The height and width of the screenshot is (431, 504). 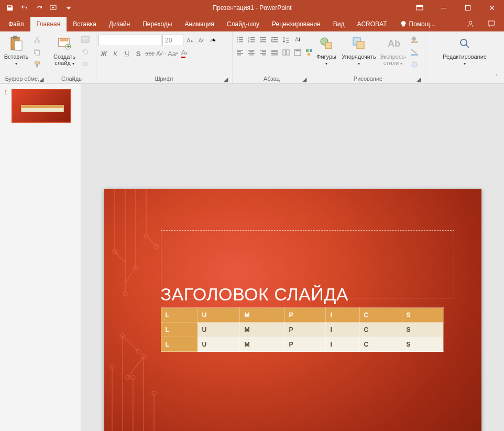 What do you see at coordinates (368, 58) in the screenshot?
I see `group-drawing: Фигуры▾ Упорядочить▾ Abc Экспресс-стили …` at bounding box center [368, 58].